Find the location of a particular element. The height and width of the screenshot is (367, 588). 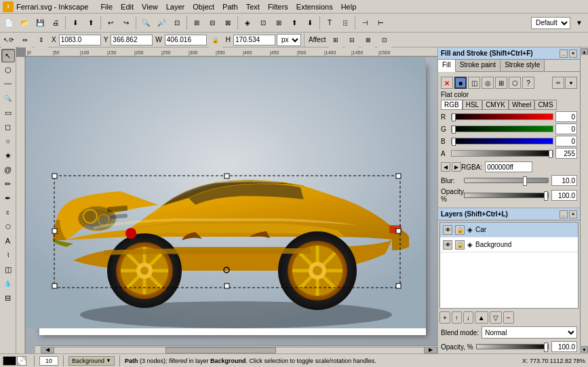

flip-h-btn: ⇔ is located at coordinates (25, 40).